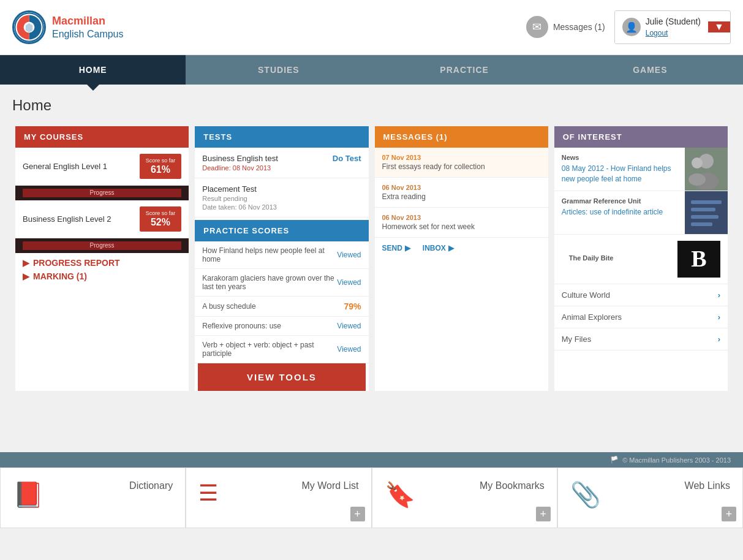 The height and width of the screenshot is (560, 743). Describe the element at coordinates (371, 105) in the screenshot. I see `page-title: Home` at that location.